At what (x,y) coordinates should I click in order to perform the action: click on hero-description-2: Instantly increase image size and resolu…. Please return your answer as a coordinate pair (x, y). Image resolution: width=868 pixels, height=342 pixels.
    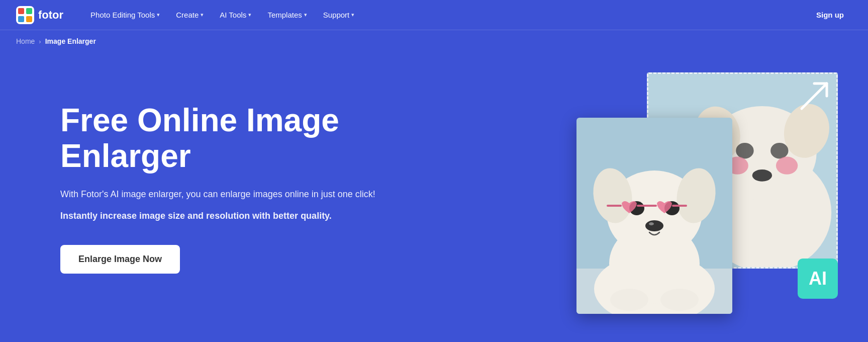
    Looking at the image, I should click on (231, 216).